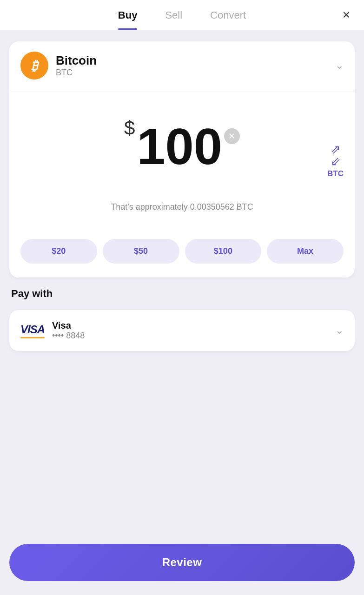 This screenshot has width=364, height=595. I want to click on asset-name-text: Bitcoin, so click(76, 60).